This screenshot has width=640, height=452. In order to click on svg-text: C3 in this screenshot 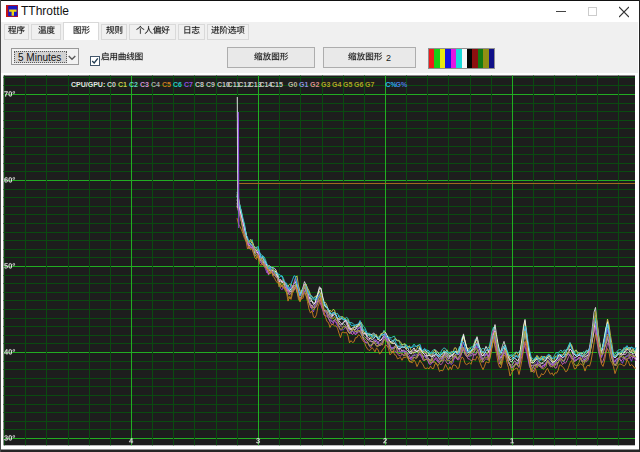, I will do `click(144, 84)`.